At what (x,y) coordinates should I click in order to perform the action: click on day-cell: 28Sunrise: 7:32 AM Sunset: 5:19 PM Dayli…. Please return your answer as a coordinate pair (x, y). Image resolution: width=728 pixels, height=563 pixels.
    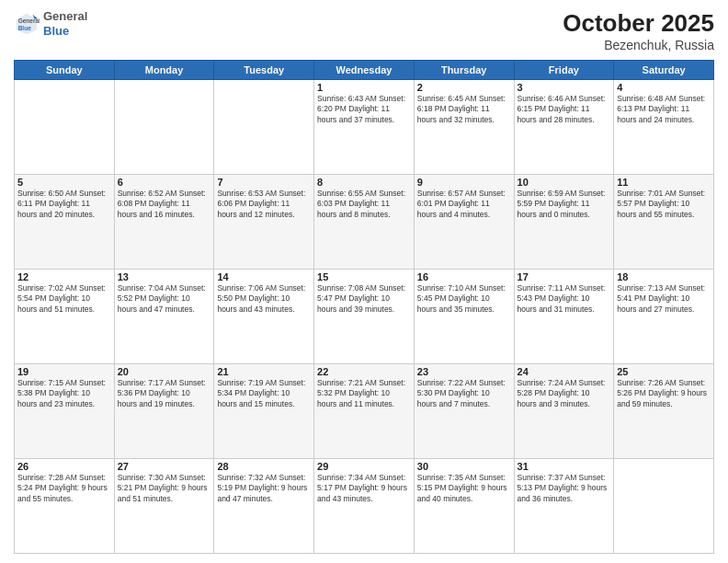
    Looking at the image, I should click on (265, 506).